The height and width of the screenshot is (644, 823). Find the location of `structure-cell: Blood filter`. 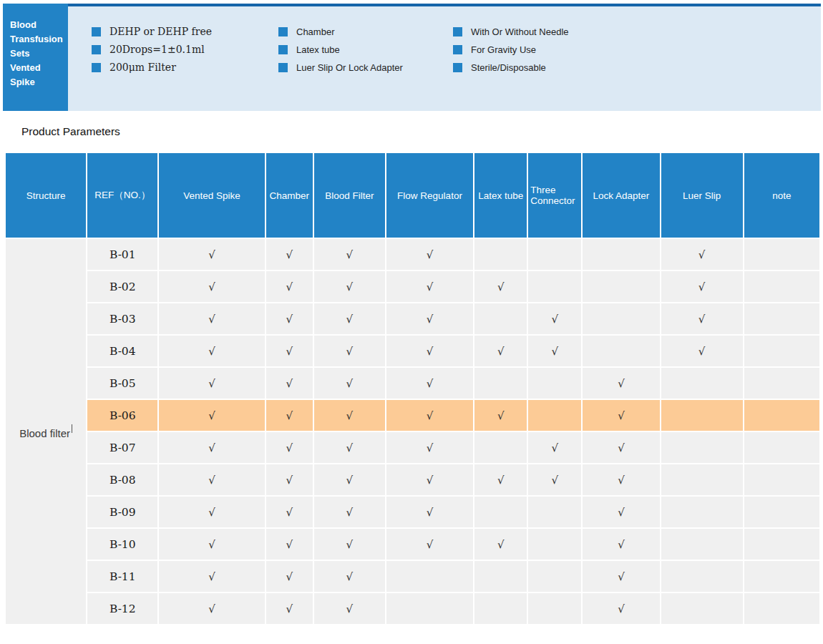

structure-cell: Blood filter is located at coordinates (46, 431).